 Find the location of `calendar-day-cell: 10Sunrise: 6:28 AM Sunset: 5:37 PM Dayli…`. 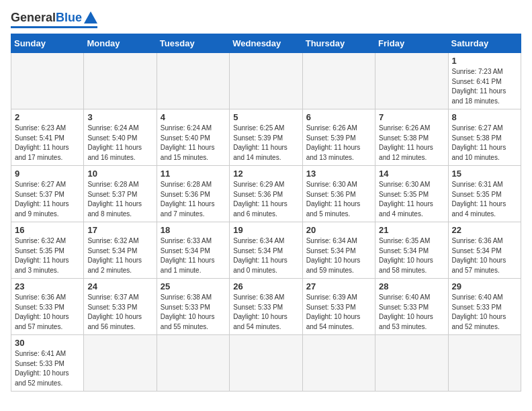

calendar-day-cell: 10Sunrise: 6:28 AM Sunset: 5:37 PM Dayli… is located at coordinates (120, 194).